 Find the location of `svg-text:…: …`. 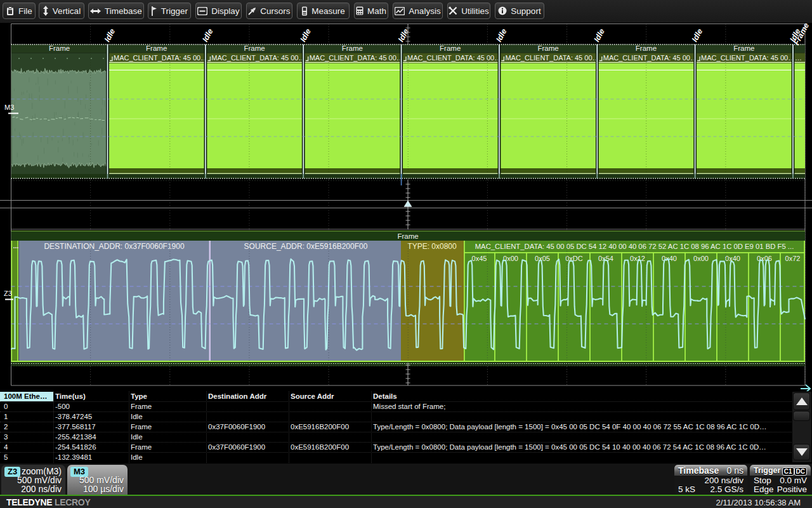

svg-text:…: … is located at coordinates (798, 58).